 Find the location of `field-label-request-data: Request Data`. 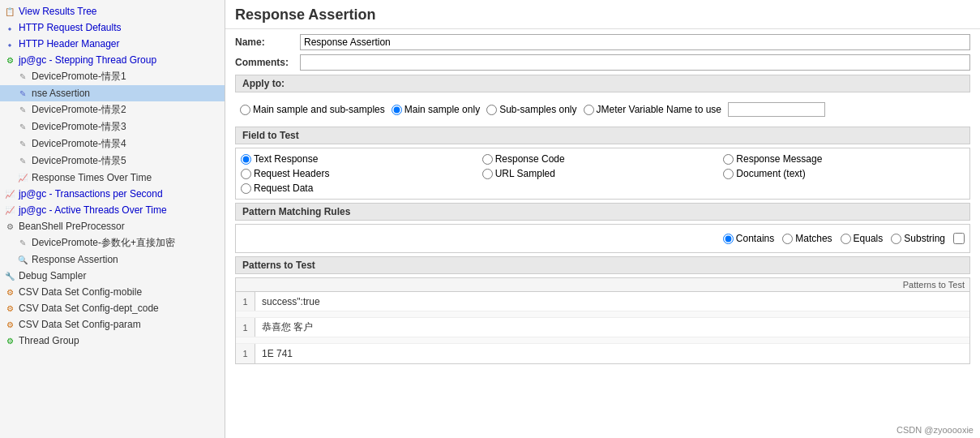

field-label-request-data: Request Data is located at coordinates (284, 188).